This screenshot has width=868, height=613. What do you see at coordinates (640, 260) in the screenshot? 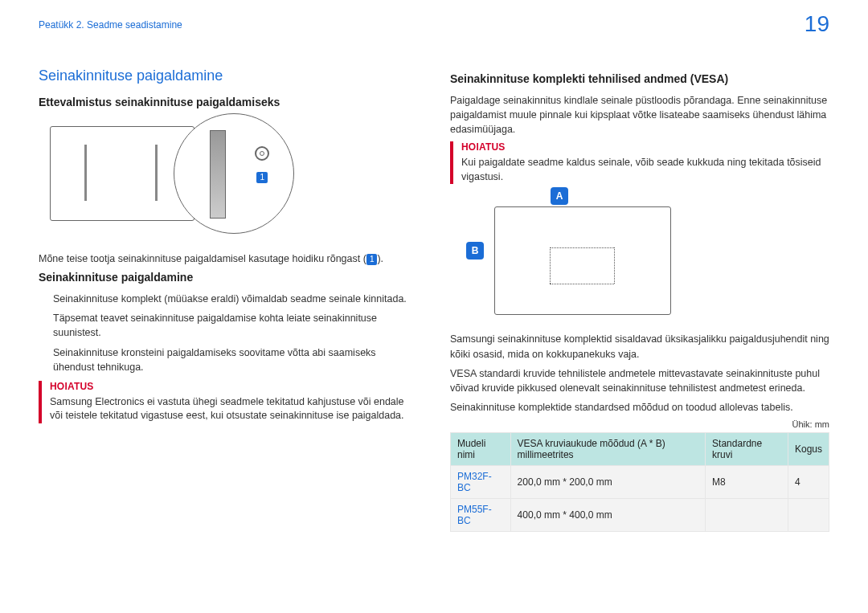
I see `vesa-illustration: A B` at bounding box center [640, 260].